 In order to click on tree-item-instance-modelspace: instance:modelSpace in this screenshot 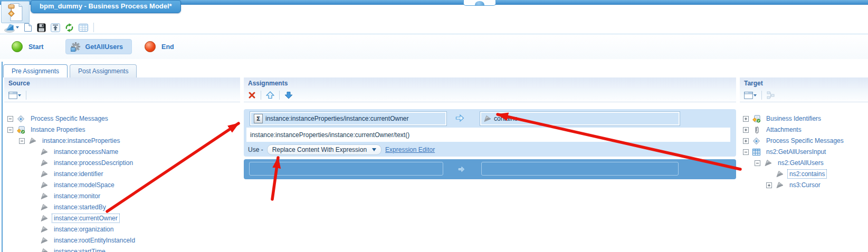, I will do `click(122, 185)`.